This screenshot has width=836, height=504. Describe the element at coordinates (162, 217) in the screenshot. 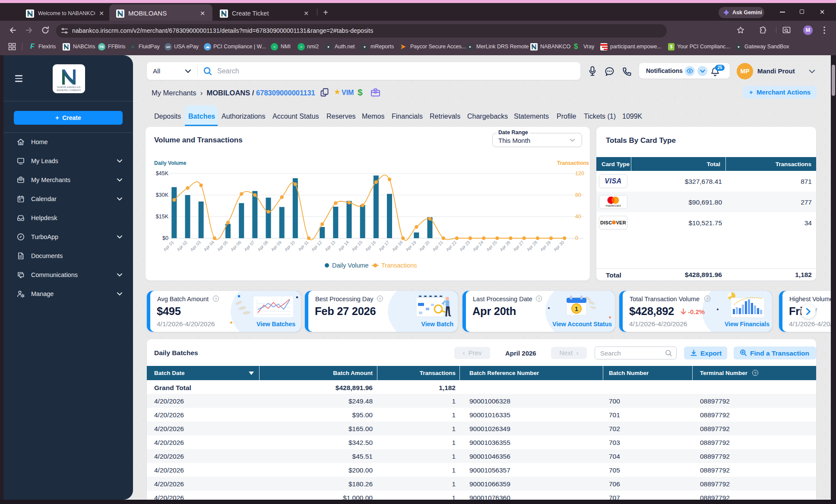

I see `svg-text: $15K` at that location.